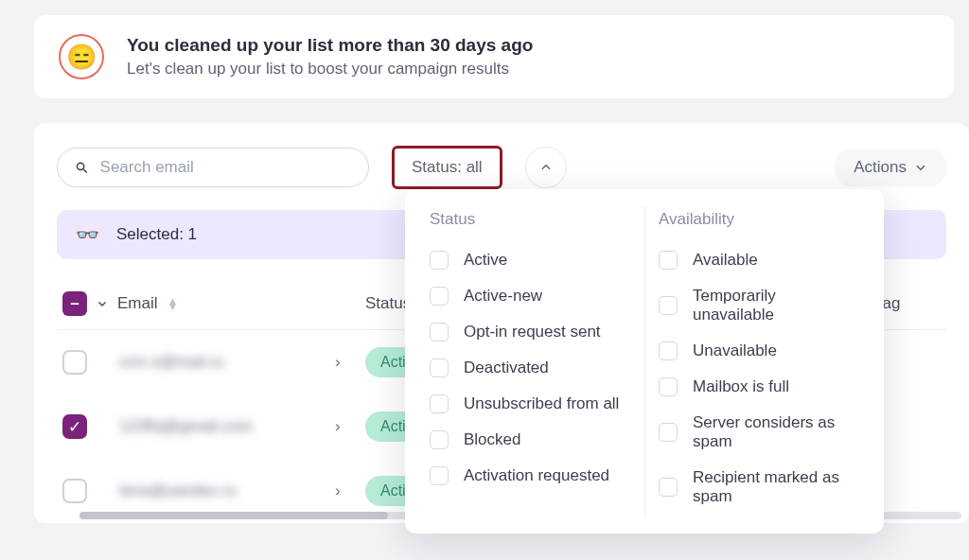 This screenshot has width=969, height=560. Describe the element at coordinates (223, 362) in the screenshot. I see `email-cell: crm-z@mail.ru` at that location.